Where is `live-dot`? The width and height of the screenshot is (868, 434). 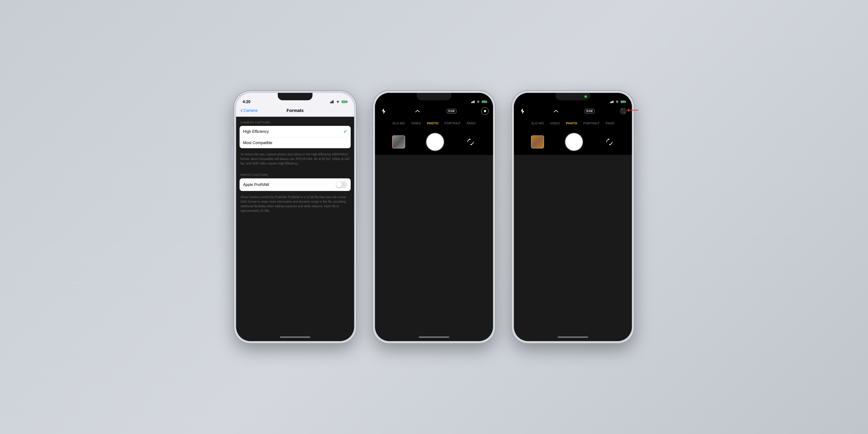 live-dot is located at coordinates (485, 111).